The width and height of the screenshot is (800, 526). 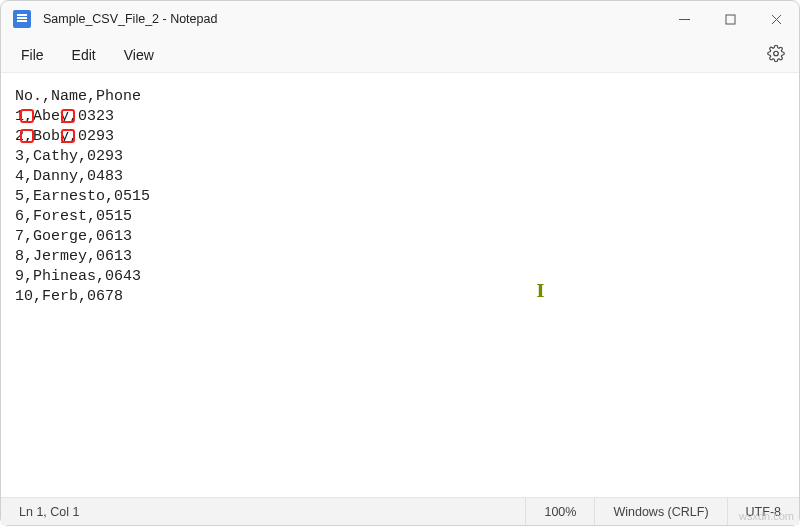 I want to click on notepad-app-icon, so click(x=22, y=19).